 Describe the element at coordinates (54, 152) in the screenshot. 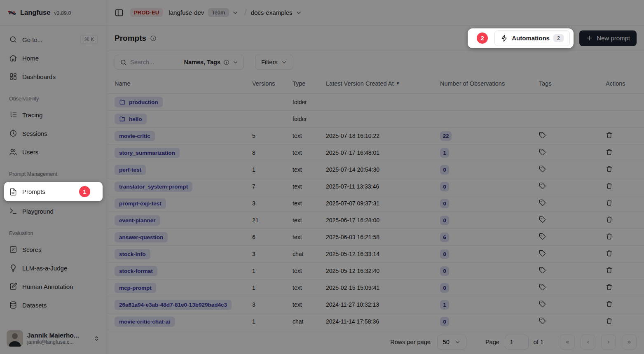

I see `sidebar-item-users: Users` at that location.